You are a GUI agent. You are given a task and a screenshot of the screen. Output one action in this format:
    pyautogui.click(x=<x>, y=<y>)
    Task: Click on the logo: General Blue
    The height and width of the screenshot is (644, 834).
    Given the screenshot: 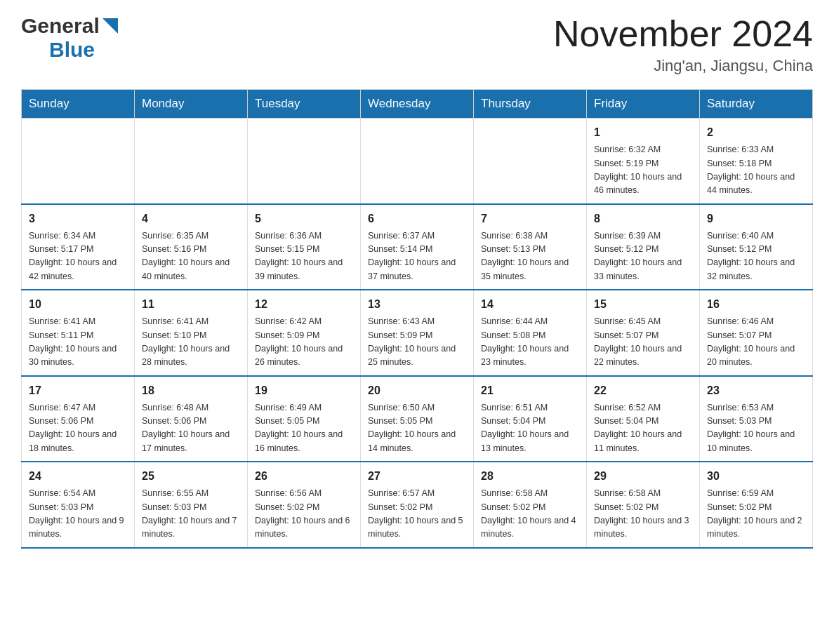 What is the action you would take?
    pyautogui.click(x=70, y=38)
    